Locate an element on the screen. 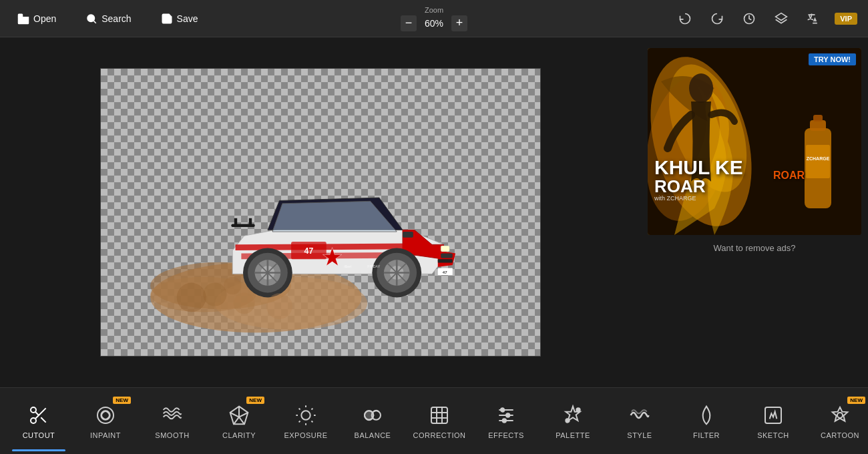 The image size is (868, 454). sketch-label: SKETCH is located at coordinates (773, 435).